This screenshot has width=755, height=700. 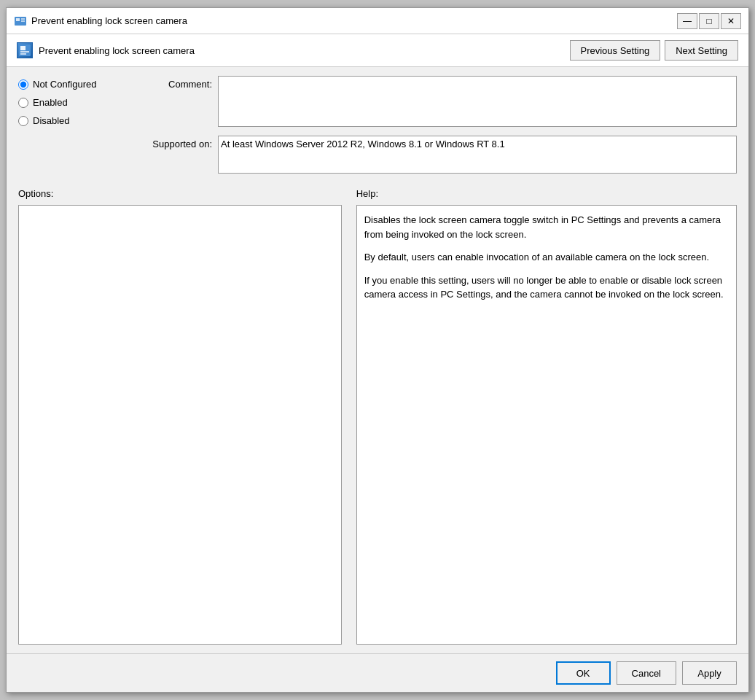 What do you see at coordinates (51, 121) in the screenshot?
I see `disabled-label: Disabled` at bounding box center [51, 121].